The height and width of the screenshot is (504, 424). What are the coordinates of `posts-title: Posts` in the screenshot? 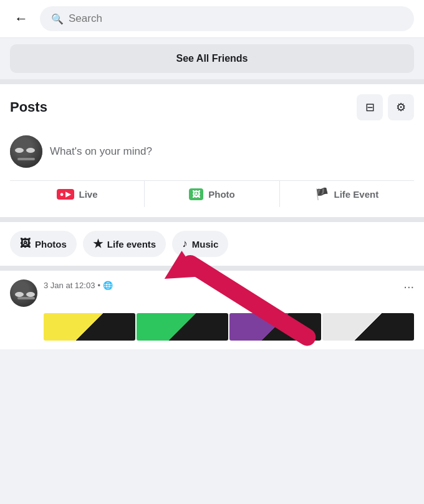 It's located at (29, 107).